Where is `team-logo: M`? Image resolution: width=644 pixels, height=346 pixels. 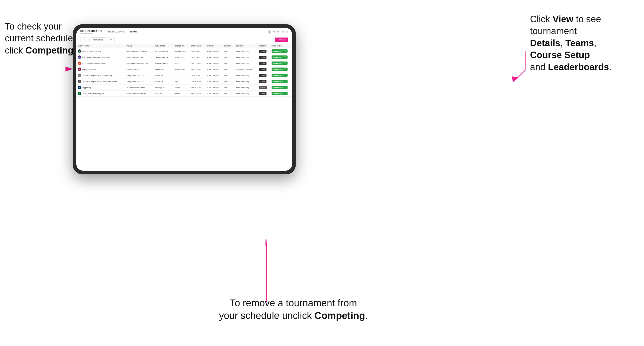
team-logo: M is located at coordinates (80, 51).